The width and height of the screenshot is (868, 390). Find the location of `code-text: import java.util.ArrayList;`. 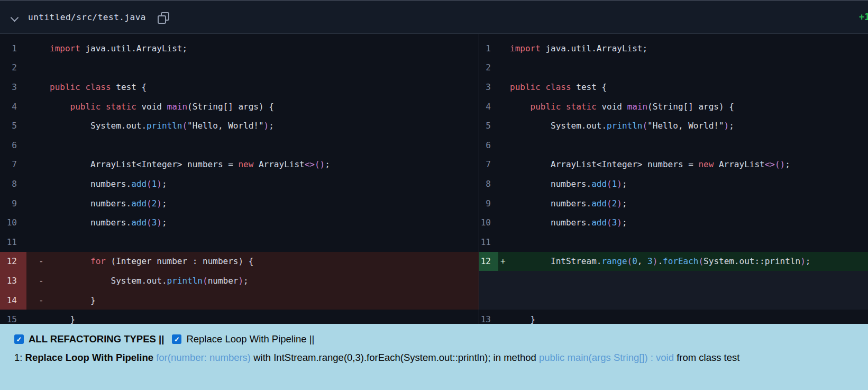

code-text: import java.util.ArrayList; is located at coordinates (118, 49).